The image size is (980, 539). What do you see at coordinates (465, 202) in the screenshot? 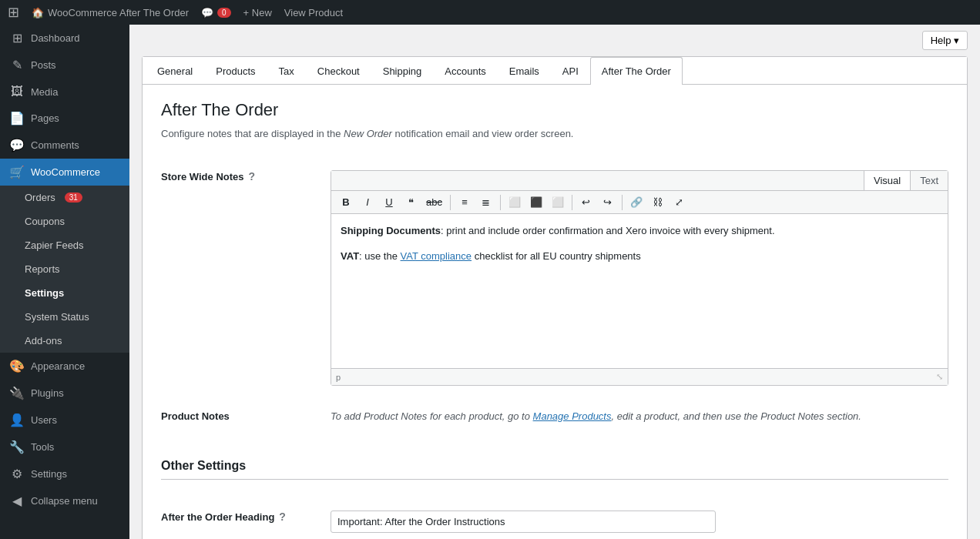
I see `toolbar-unordered-list: ≡` at bounding box center [465, 202].